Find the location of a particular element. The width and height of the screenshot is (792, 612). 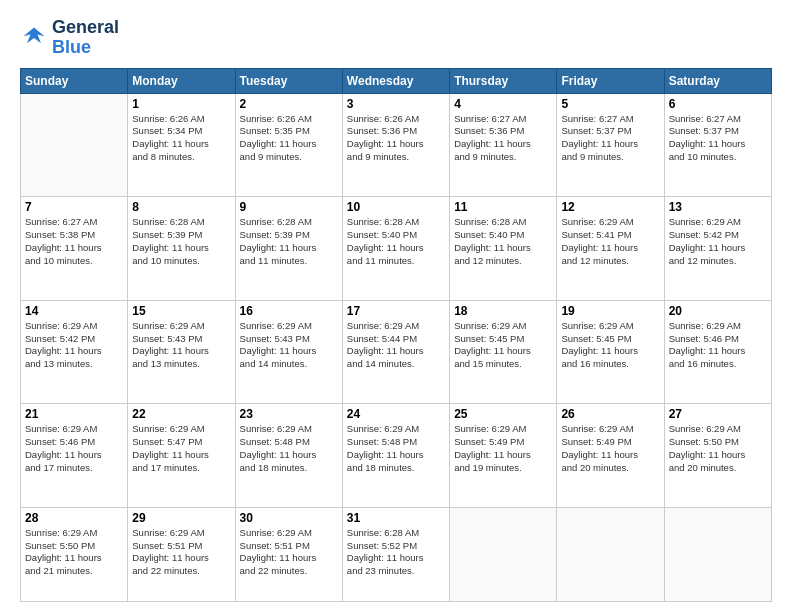

day-number: 20 is located at coordinates (718, 311).